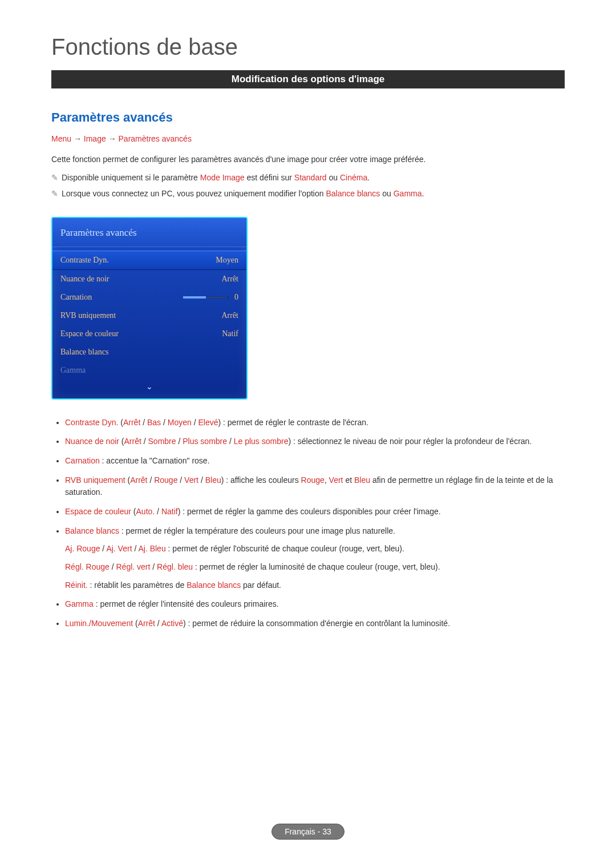  Describe the element at coordinates (308, 139) in the screenshot. I see `breadcrumb: Menu → Image → Paramètres avancés` at that location.